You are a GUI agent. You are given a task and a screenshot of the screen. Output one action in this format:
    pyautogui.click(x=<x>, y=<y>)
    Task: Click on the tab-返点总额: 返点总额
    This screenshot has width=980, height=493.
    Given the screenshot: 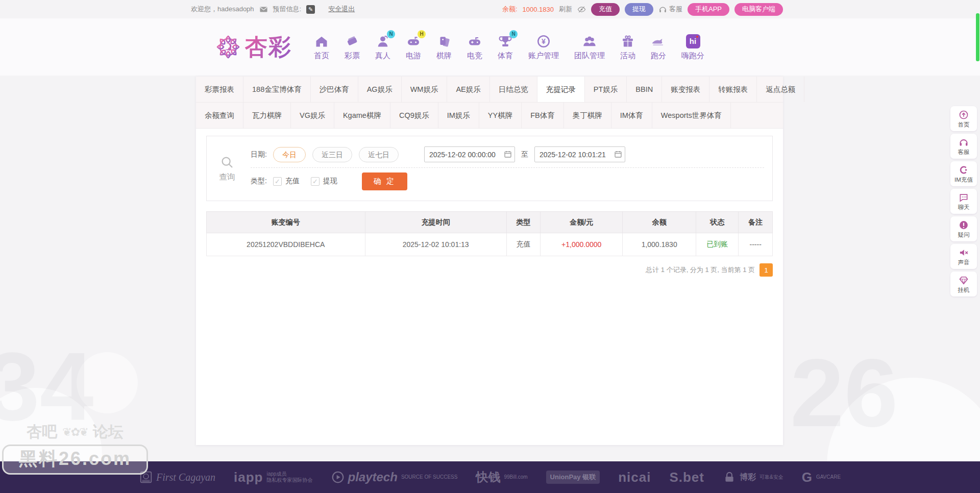 What is the action you would take?
    pyautogui.click(x=781, y=89)
    